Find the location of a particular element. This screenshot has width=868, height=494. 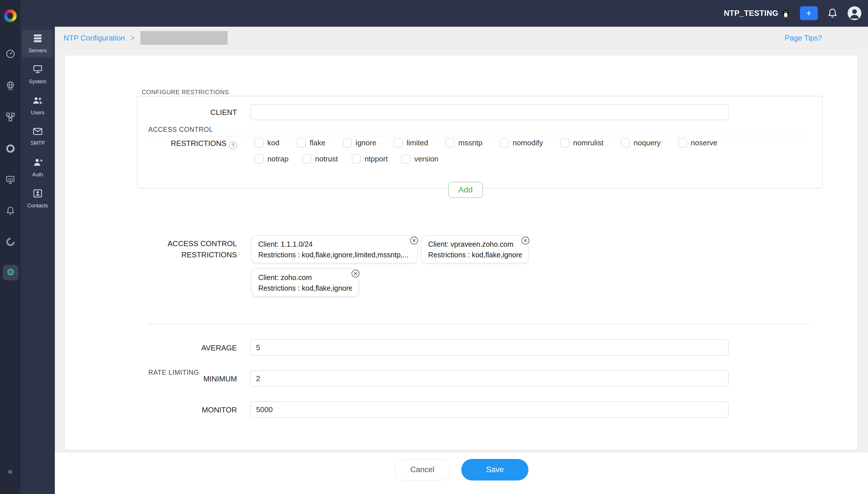

contacts-icon is located at coordinates (38, 195).